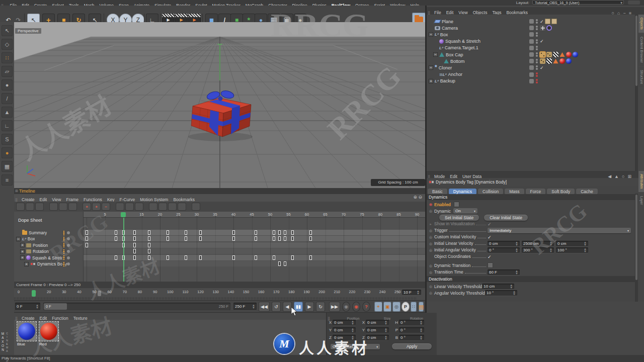  Describe the element at coordinates (7, 153) in the screenshot. I see `paint-setup-icon: ●` at that location.